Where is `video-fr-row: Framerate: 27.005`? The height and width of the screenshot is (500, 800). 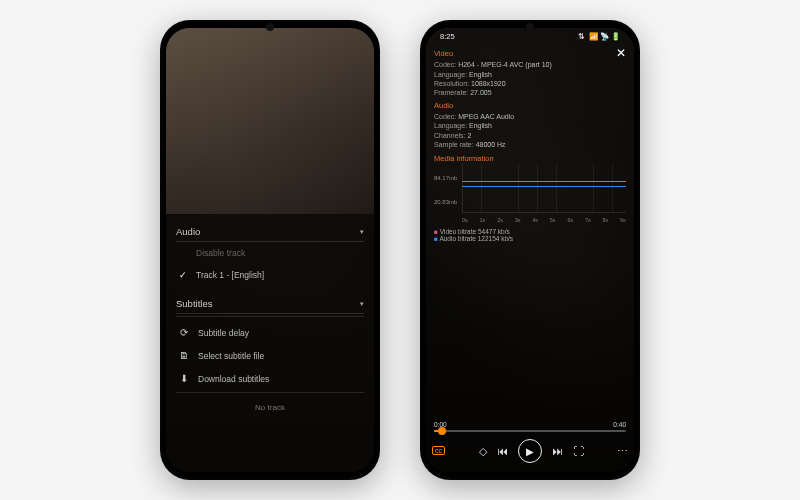
video-fr-row: Framerate: 27.005 is located at coordinates (530, 92).